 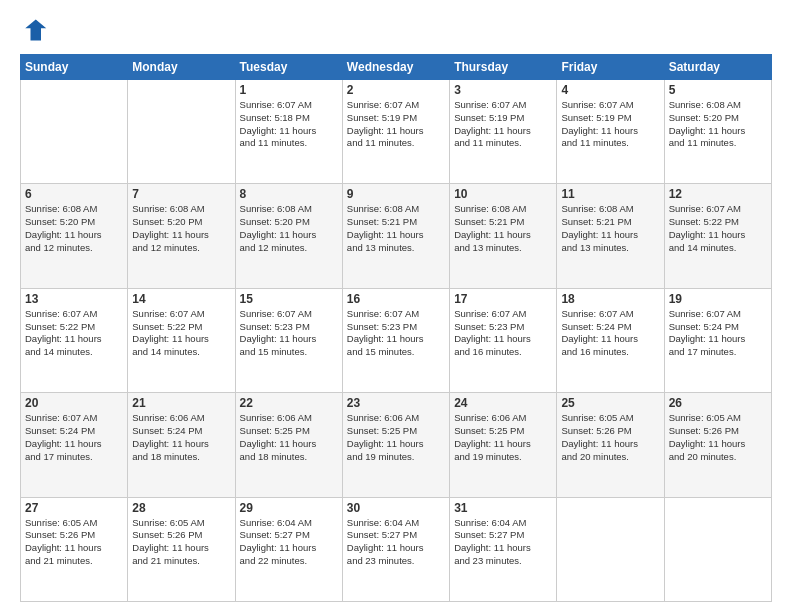 What do you see at coordinates (74, 340) in the screenshot?
I see `calendar-cell: 13Sunrise: 6:07 AM Sunset: 5:22 PM Dayli…` at bounding box center [74, 340].